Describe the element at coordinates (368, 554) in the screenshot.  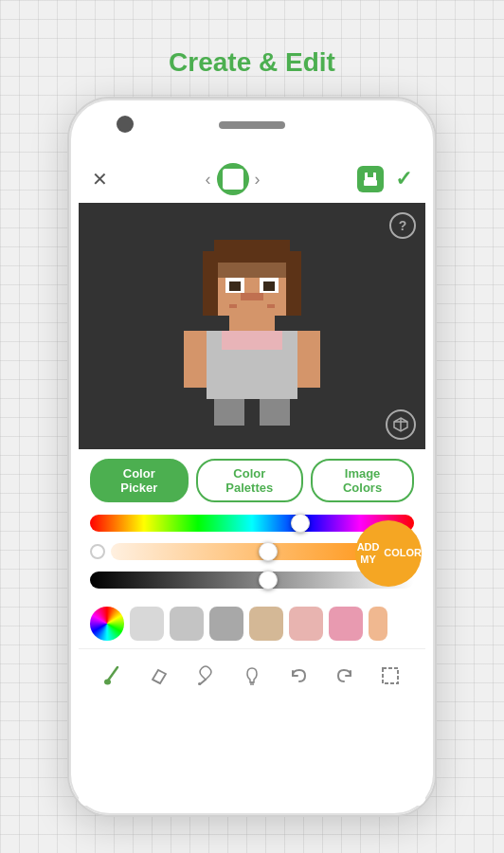
I see `add-color-line1: ADD MY` at that location.